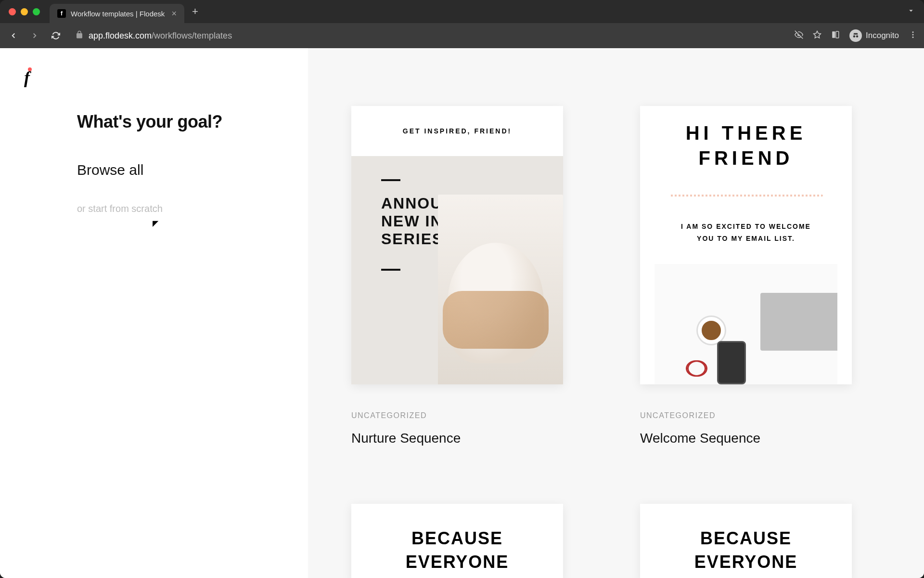 Image resolution: width=924 pixels, height=578 pixels. Describe the element at coordinates (457, 131) in the screenshot. I see `preview-tag: GET INSPIRED, FRIEND!` at that location.